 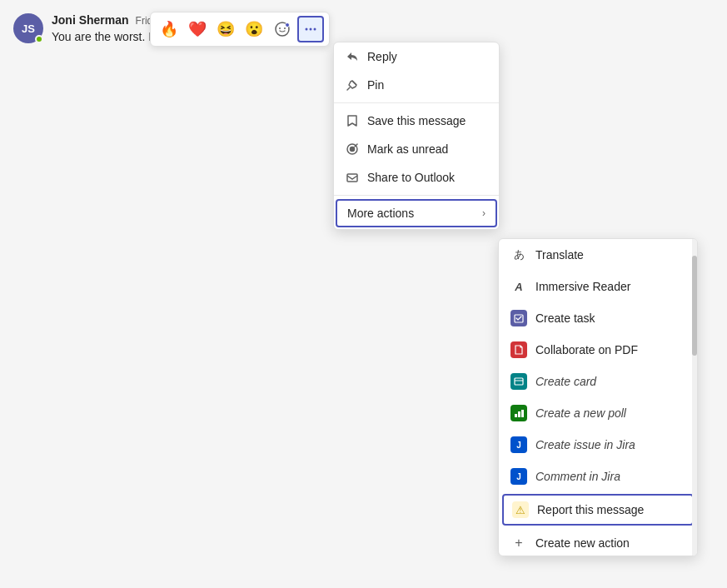 What do you see at coordinates (581, 413) in the screenshot?
I see `create-poll-label: Create a new poll` at bounding box center [581, 413].